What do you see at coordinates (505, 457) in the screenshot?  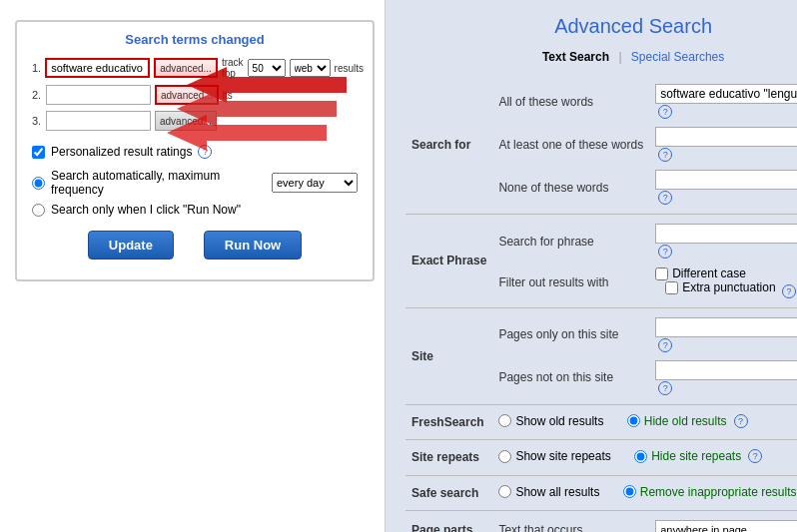 I see `show-site-radio` at bounding box center [505, 457].